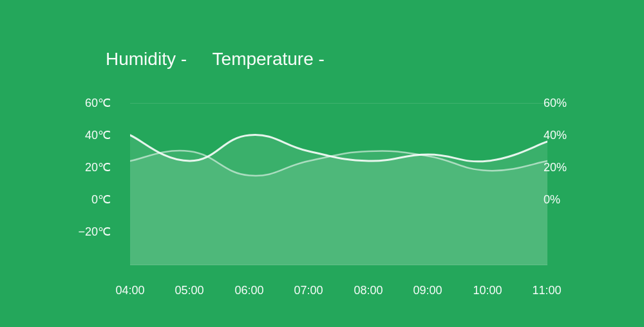 The height and width of the screenshot is (327, 644). I want to click on x-tick: 08:00, so click(368, 291).